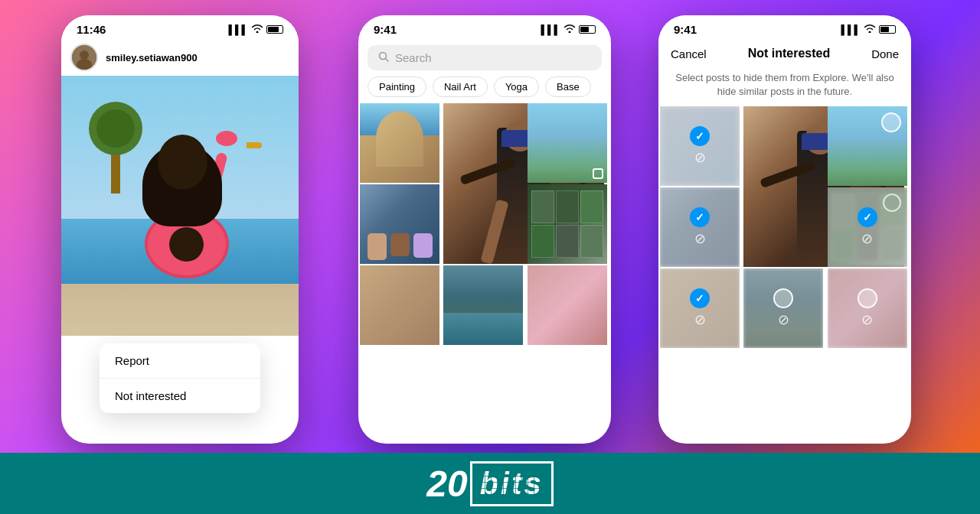 The height and width of the screenshot is (514, 980). Describe the element at coordinates (91, 29) in the screenshot. I see `phone1-time: 11:46` at that location.